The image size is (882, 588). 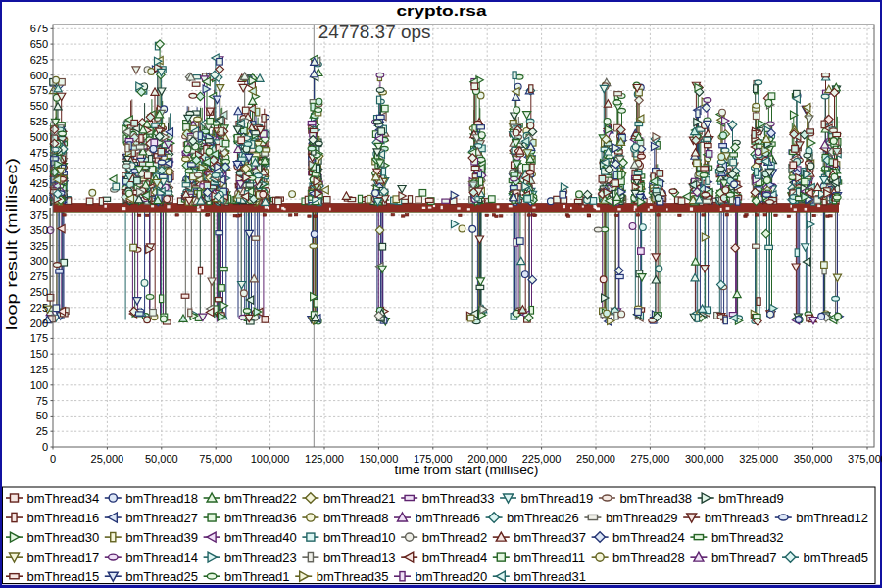 I want to click on svg-text: 550, so click(x=39, y=106).